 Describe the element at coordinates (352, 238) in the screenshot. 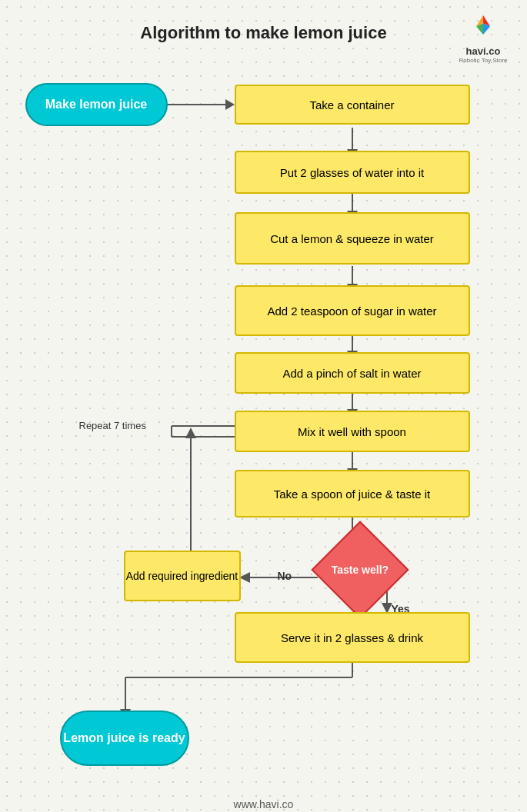

I see `step3-label: Cut a lemon & squeeze in water` at that location.